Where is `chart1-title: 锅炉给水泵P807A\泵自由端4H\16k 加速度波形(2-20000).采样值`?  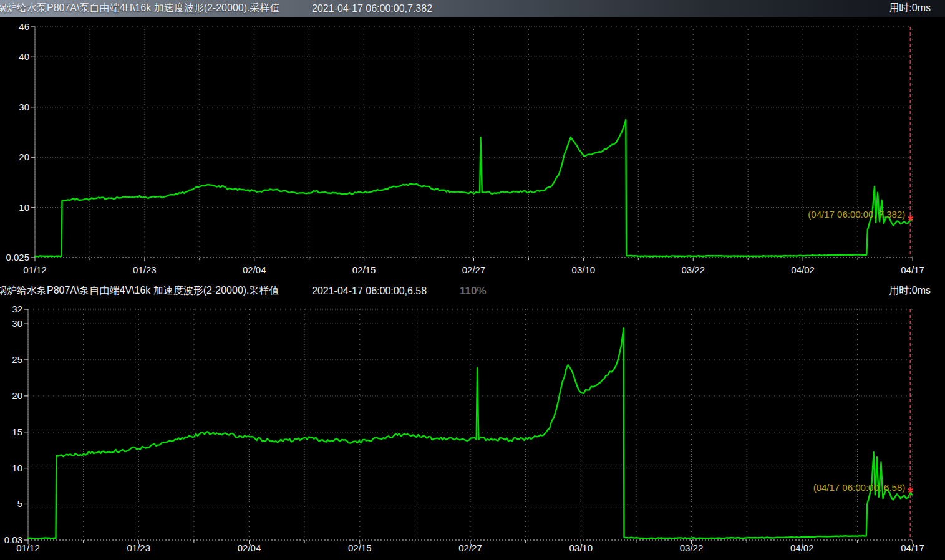
chart1-title: 锅炉给水泵P807A\泵自由端4H\16k 加速度波形(2-20000).采样值 is located at coordinates (156, 9).